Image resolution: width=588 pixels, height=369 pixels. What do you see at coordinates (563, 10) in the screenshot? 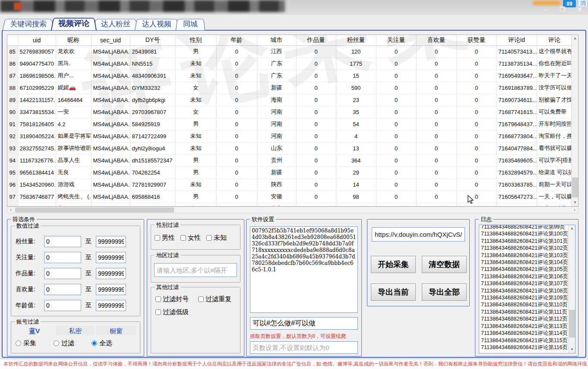
I see `restore-button: ❐` at bounding box center [563, 10].